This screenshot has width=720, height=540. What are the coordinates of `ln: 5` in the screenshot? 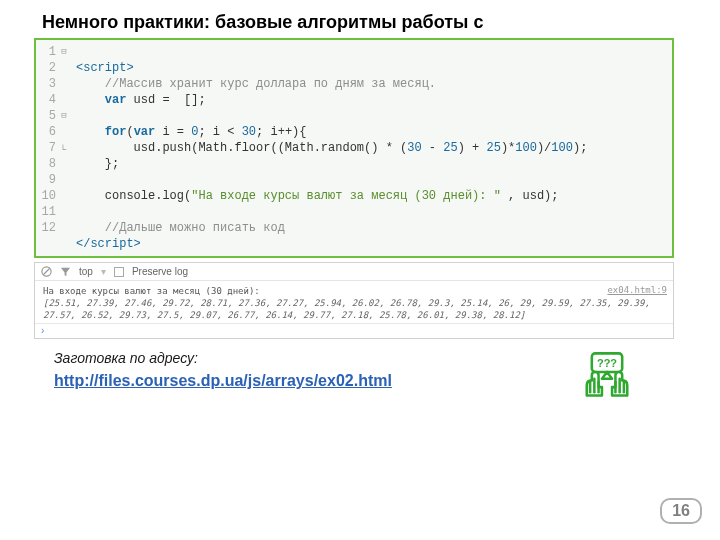 It's located at (47, 116).